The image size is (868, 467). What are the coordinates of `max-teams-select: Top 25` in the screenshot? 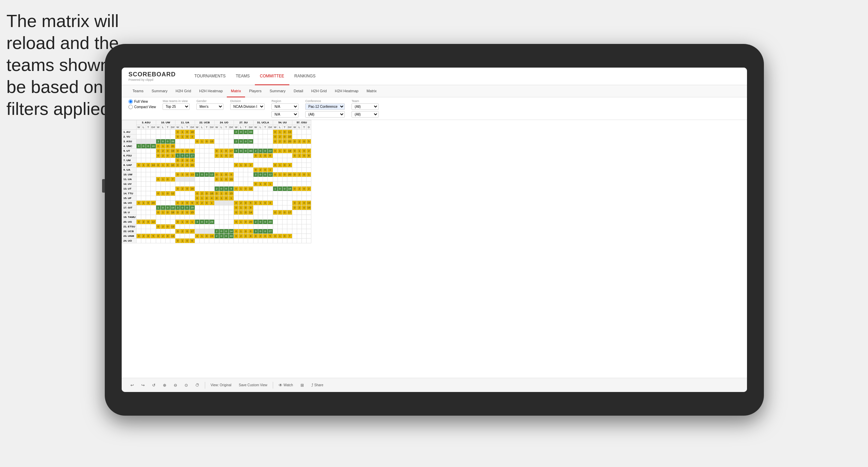 It's located at (176, 107).